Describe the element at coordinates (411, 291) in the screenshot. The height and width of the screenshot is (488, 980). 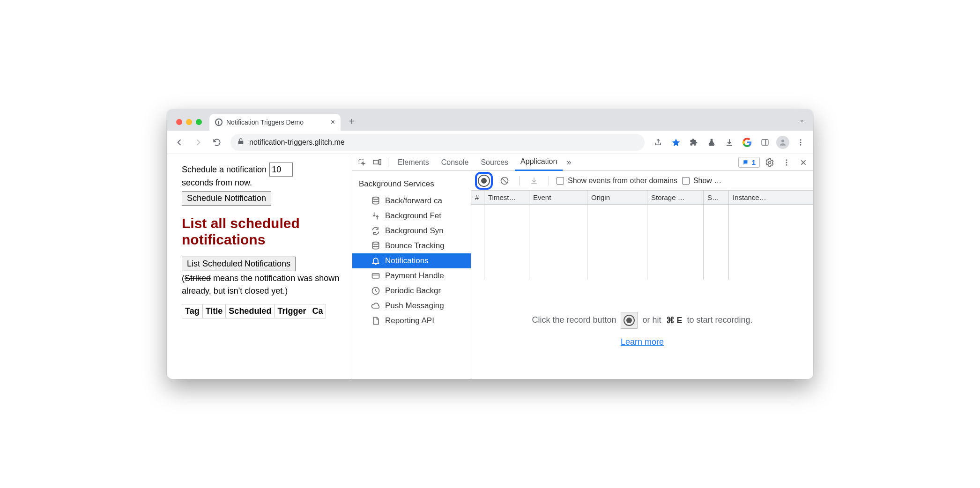
I see `sidebar-item-periodic-background: Periodic Backgr` at that location.